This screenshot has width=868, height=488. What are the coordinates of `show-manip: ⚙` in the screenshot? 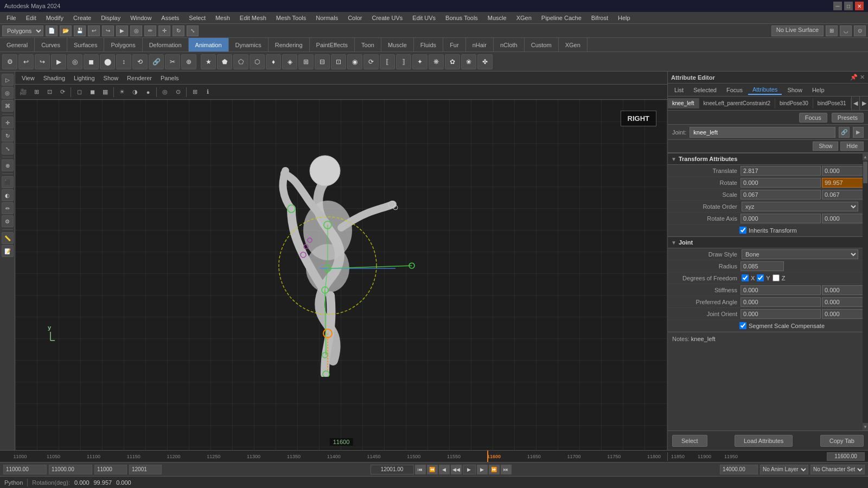 It's located at (8, 221).